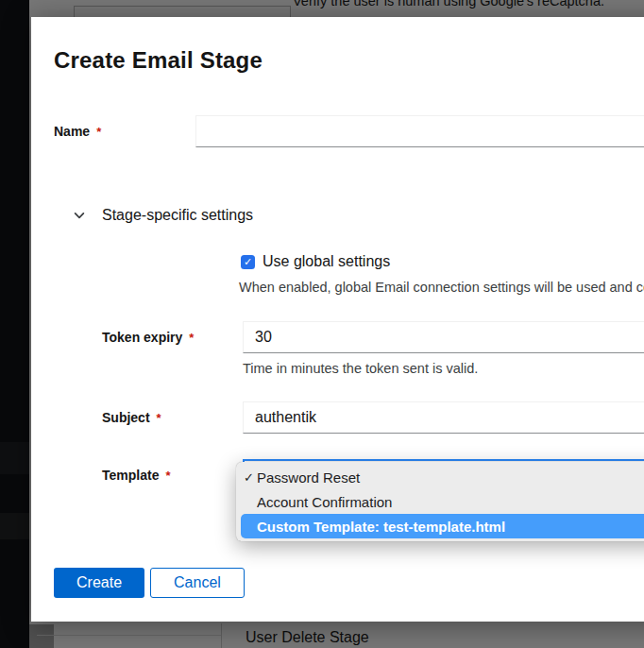  Describe the element at coordinates (159, 60) in the screenshot. I see `modal-title: Create Email Stage` at that location.